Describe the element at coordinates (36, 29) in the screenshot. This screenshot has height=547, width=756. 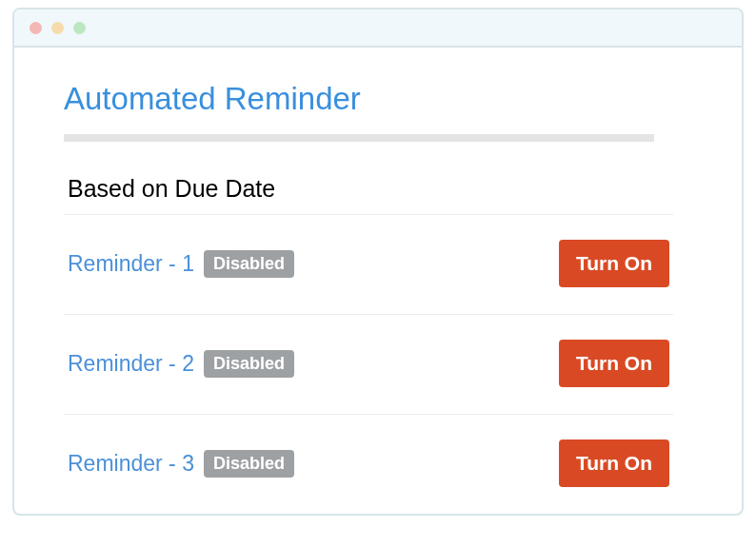
I see `window-close-icon` at that location.